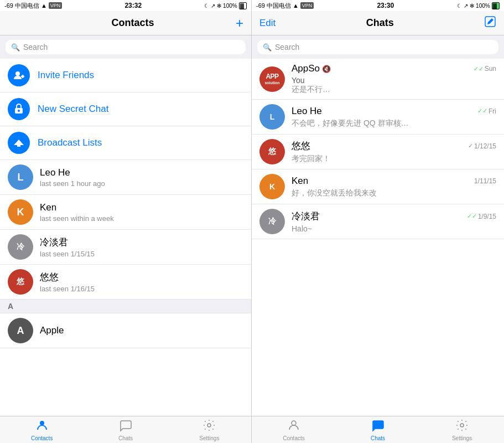  I want to click on lengdanjun2-content: 冷淡君 ✓✓ 1/9/15 Halo~, so click(394, 222).